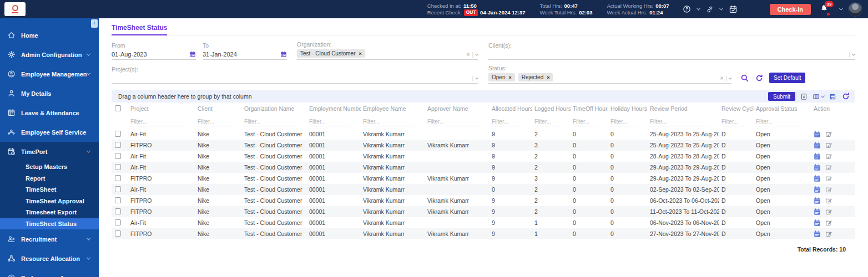 This screenshot has height=277, width=868. I want to click on select-all-checkbox, so click(118, 109).